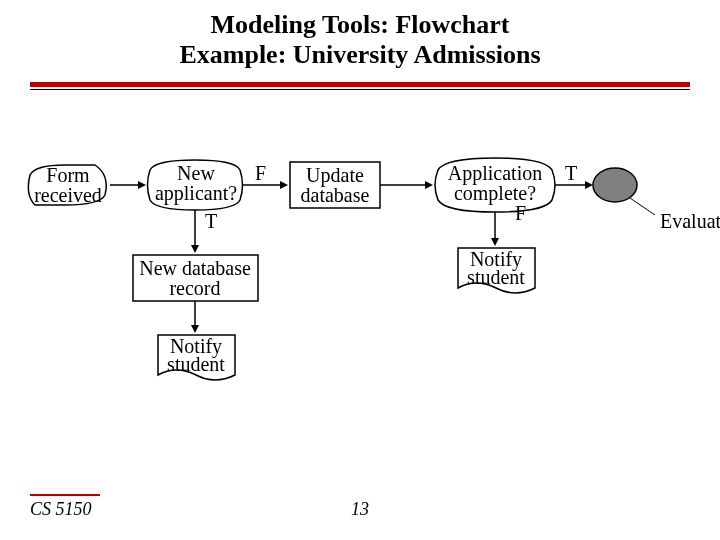 This screenshot has width=720, height=540. Describe the element at coordinates (194, 288) in the screenshot. I see `node-new-db-record-l2: record` at that location.